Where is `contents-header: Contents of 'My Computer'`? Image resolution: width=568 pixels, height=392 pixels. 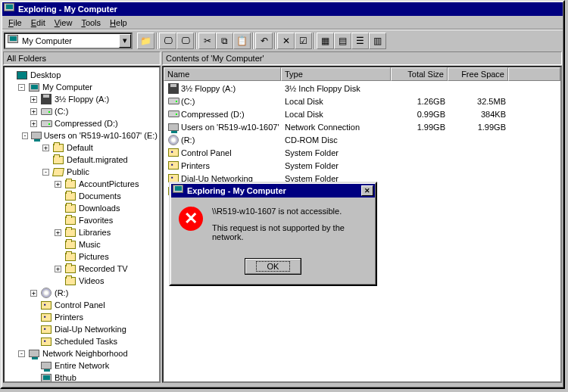
contents-header: Contents of 'My Computer' is located at coordinates (362, 58).